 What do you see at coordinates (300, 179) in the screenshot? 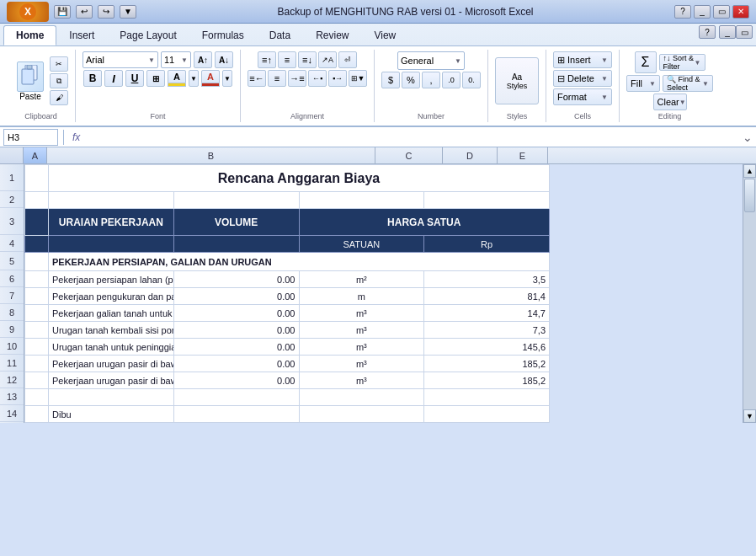
I see `cell-b1: Rencana Anggaran Biaya` at bounding box center [300, 179].